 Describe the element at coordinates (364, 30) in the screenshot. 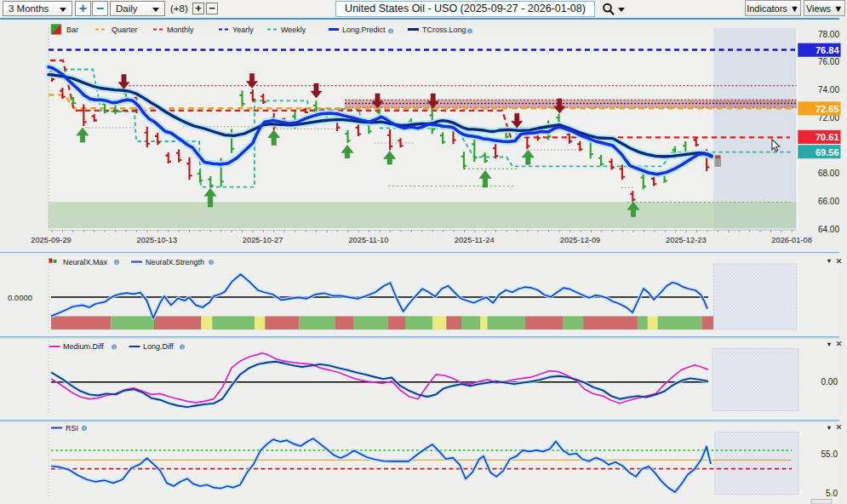

I see `svg-text: Long.Predict` at that location.